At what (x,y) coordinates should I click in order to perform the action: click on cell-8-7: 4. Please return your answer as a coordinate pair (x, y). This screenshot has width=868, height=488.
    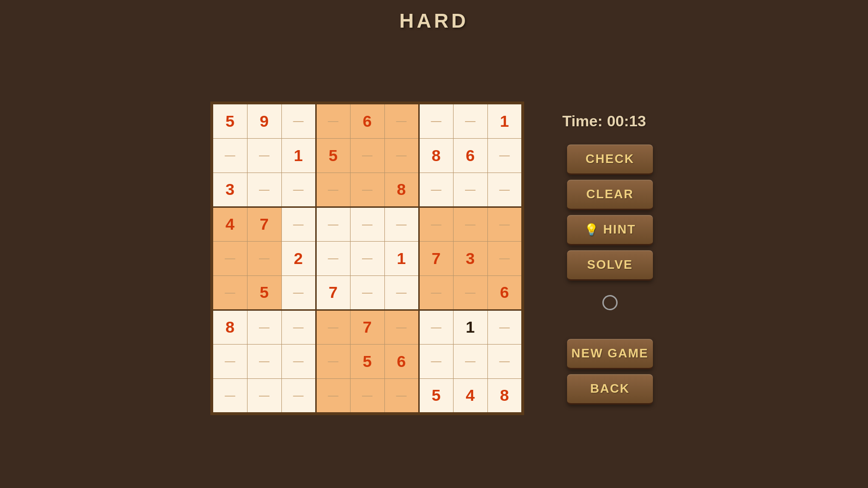
    Looking at the image, I should click on (470, 396).